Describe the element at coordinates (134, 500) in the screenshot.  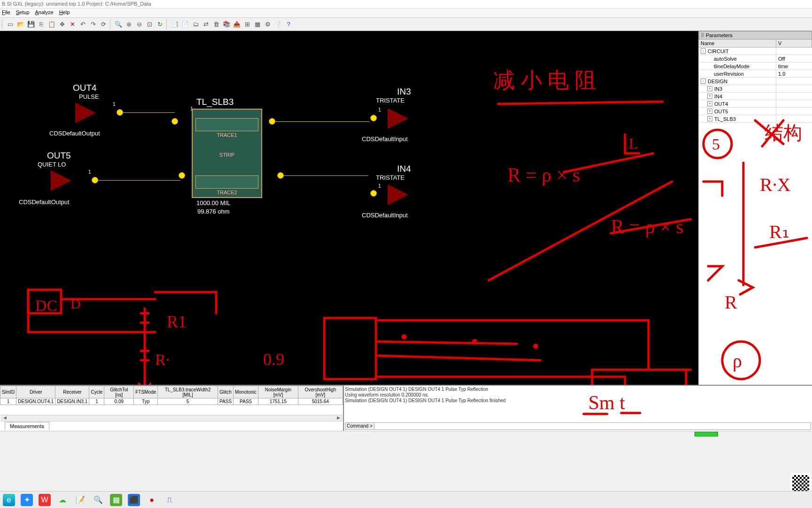
I see `app3-icon: ⬛` at that location.